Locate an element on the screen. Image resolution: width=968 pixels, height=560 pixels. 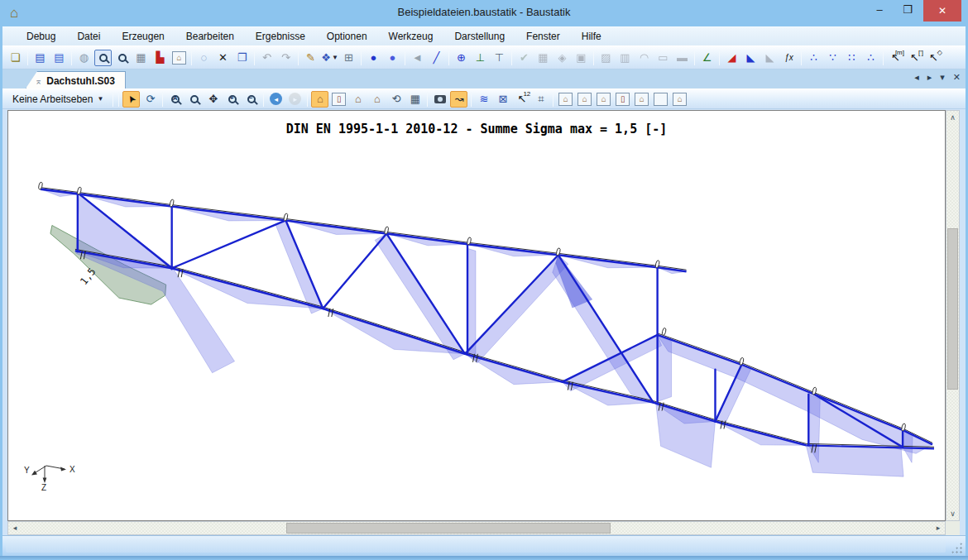
pan-icon: ✥ is located at coordinates (213, 99).